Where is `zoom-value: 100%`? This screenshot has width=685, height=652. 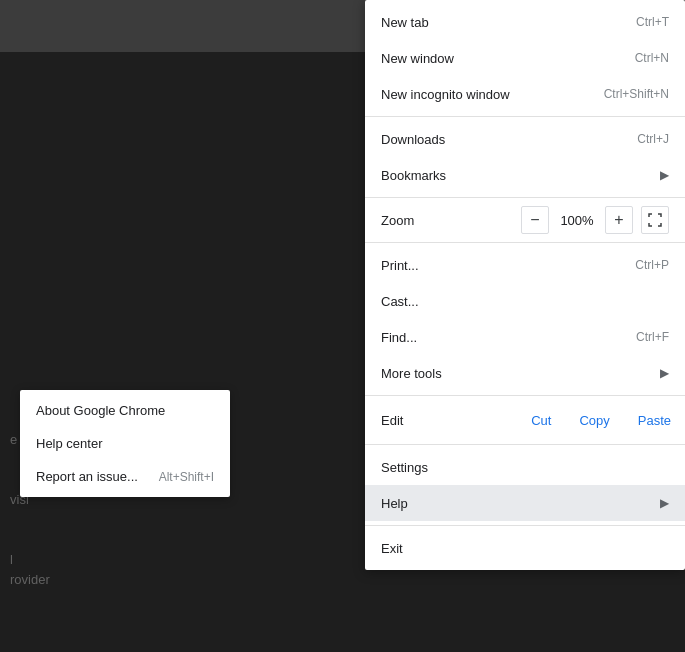 zoom-value: 100% is located at coordinates (577, 220).